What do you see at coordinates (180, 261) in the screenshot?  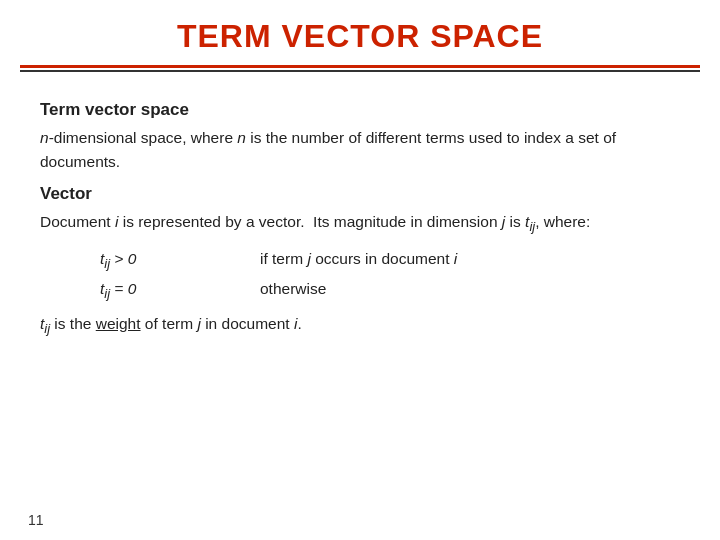 I see `condition-left-1: tij > 0` at bounding box center [180, 261].